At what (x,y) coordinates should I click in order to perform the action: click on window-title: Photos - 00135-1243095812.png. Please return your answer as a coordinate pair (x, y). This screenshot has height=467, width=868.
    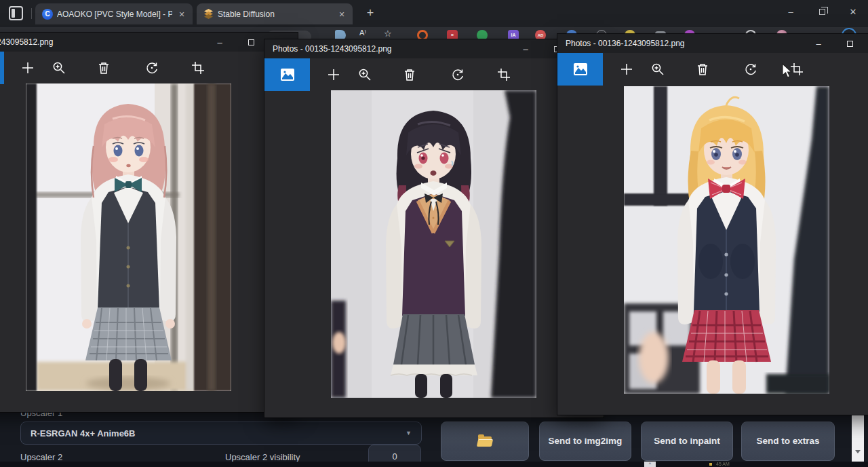
    Looking at the image, I should click on (332, 49).